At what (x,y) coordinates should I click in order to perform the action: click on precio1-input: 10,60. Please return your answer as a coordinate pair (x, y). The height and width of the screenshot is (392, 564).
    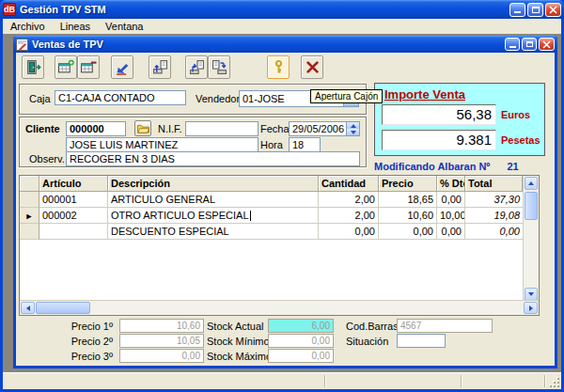
    Looking at the image, I should click on (162, 325).